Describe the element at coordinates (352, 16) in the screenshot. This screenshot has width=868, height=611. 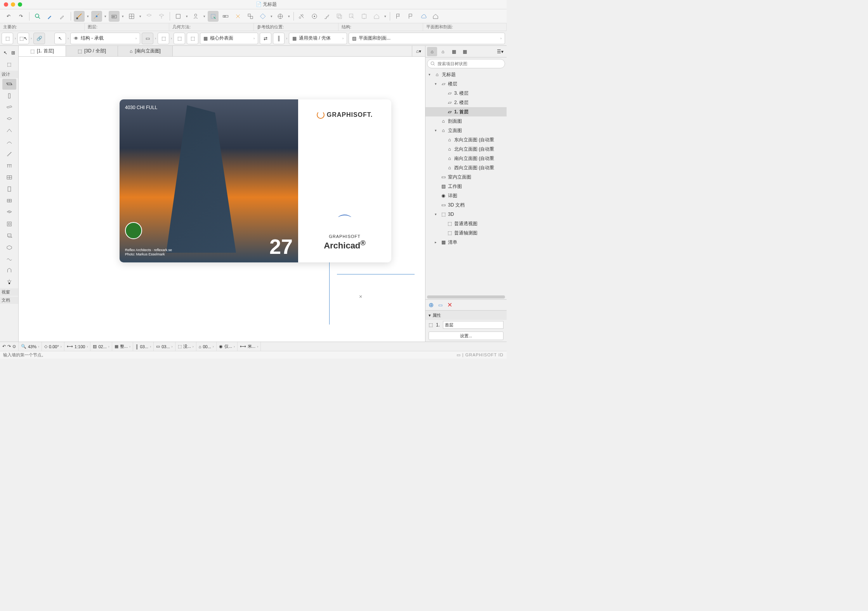
I see `fillet-button` at that location.